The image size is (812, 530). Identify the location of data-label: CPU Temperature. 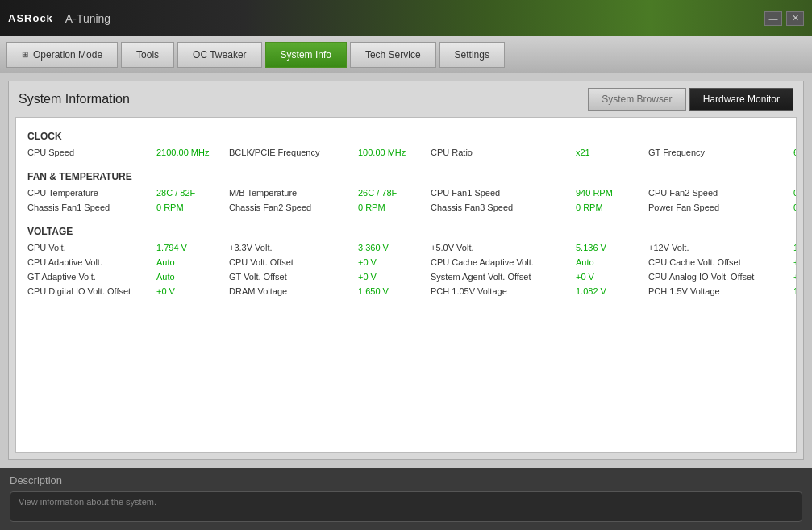
(92, 193).